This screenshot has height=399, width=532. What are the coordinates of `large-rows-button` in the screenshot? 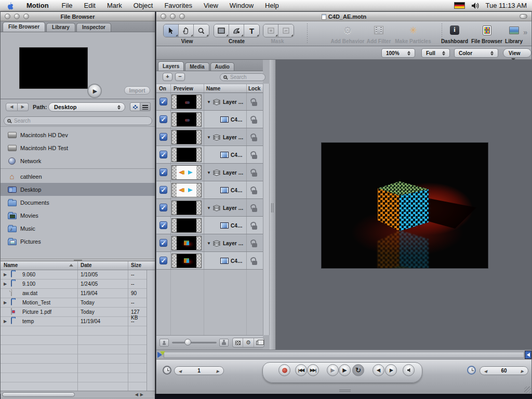 It's located at (224, 343).